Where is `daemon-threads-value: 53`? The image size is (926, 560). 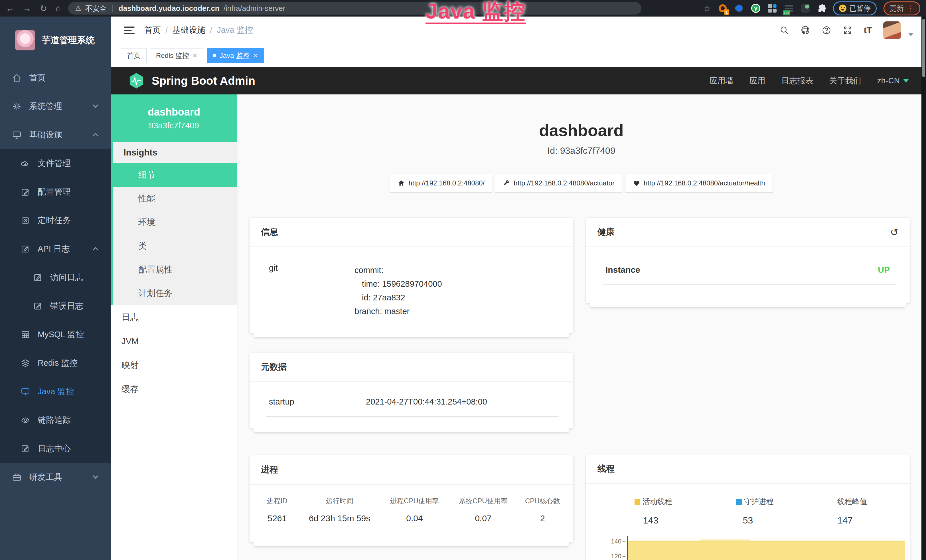 daemon-threads-value: 53 is located at coordinates (748, 521).